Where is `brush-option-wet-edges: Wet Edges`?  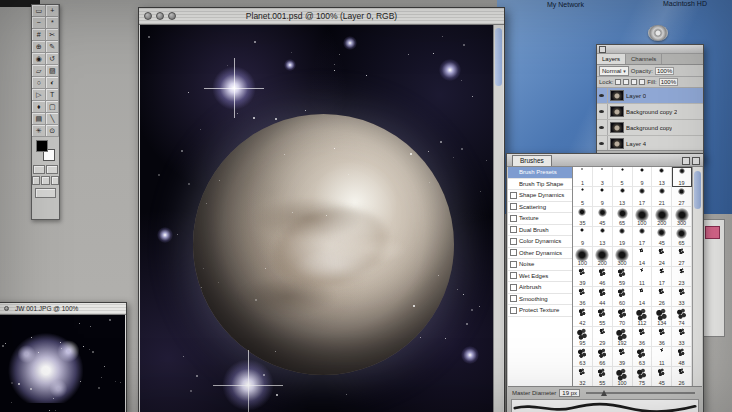 brush-option-wet-edges: Wet Edges is located at coordinates (540, 277).